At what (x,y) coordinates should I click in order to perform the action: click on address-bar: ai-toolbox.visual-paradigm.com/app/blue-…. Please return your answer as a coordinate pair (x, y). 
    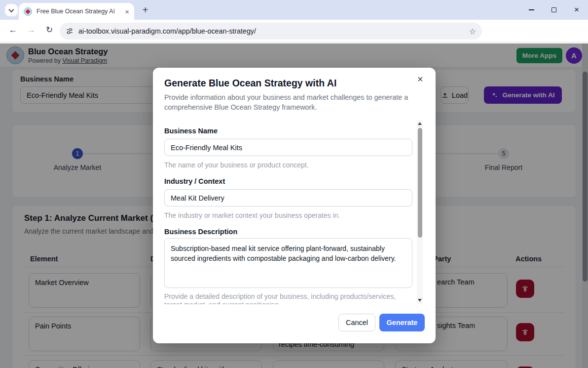
    Looking at the image, I should click on (271, 31).